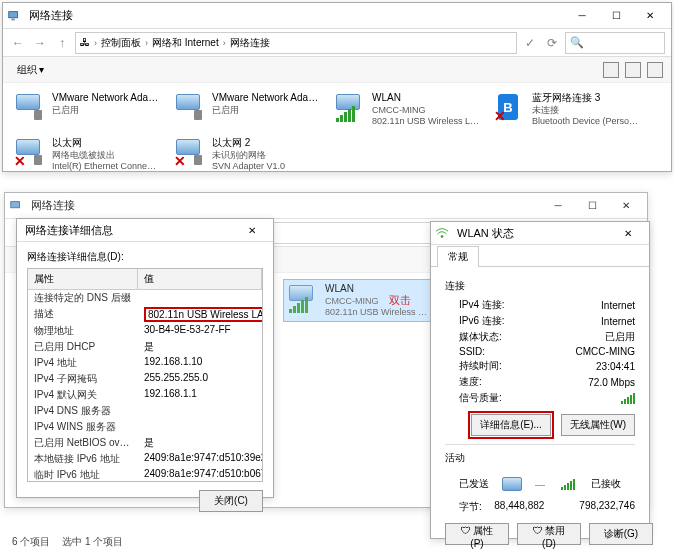 Image resolution: width=674 pixels, height=554 pixels. What do you see at coordinates (106, 144) in the screenshot?
I see `adapter-name: 以太网` at bounding box center [106, 144].